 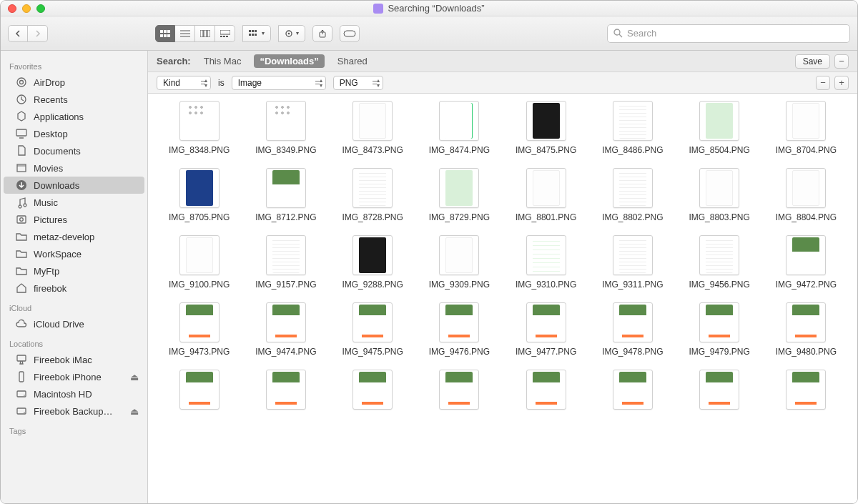 What do you see at coordinates (46, 203) in the screenshot?
I see `sidebar-item-label: Music` at bounding box center [46, 203].